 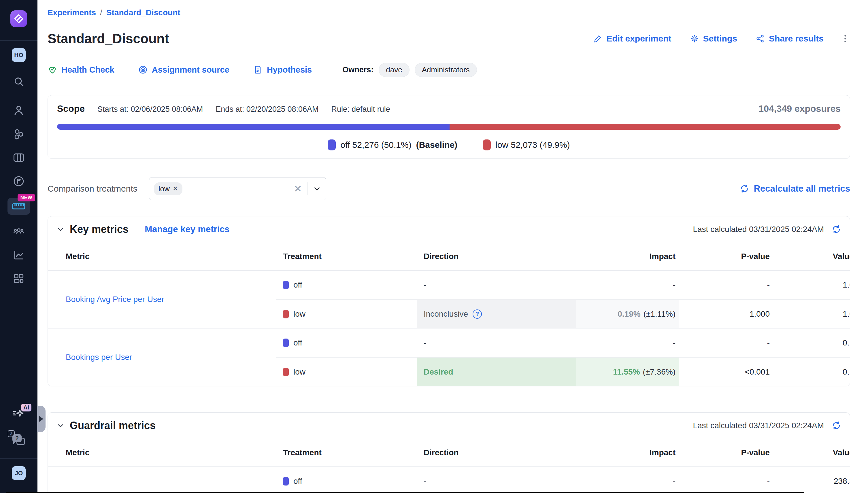 I want to click on select-clear-icon: ✕, so click(x=298, y=189).